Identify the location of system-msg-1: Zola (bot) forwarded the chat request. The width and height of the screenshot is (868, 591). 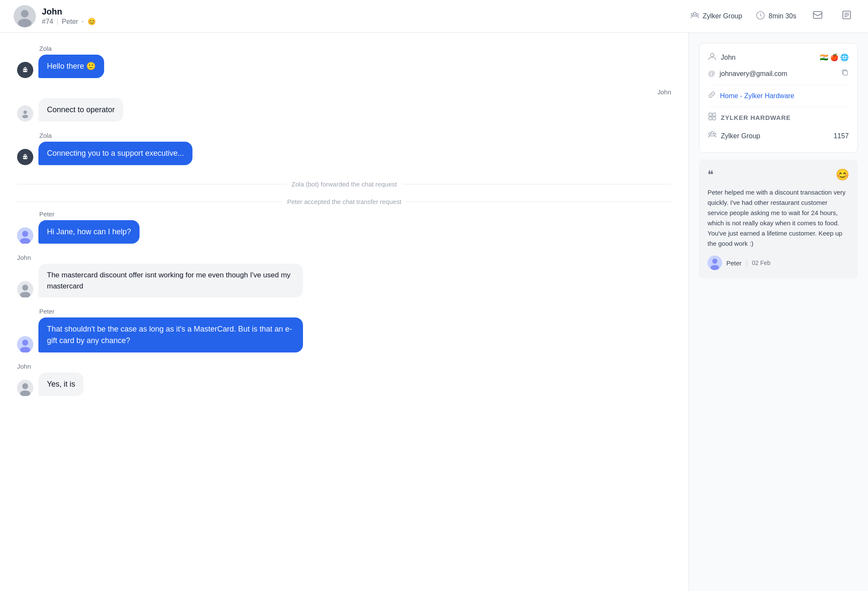
(344, 184).